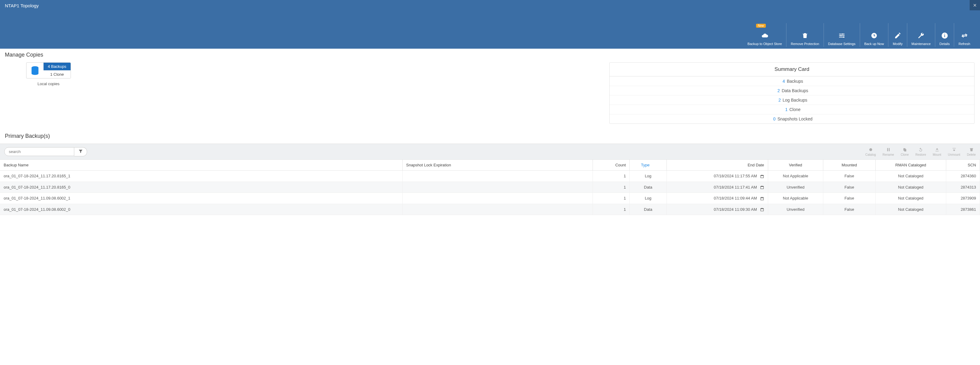 The width and height of the screenshot is (980, 365). I want to click on toolbar-label: Modify, so click(897, 44).